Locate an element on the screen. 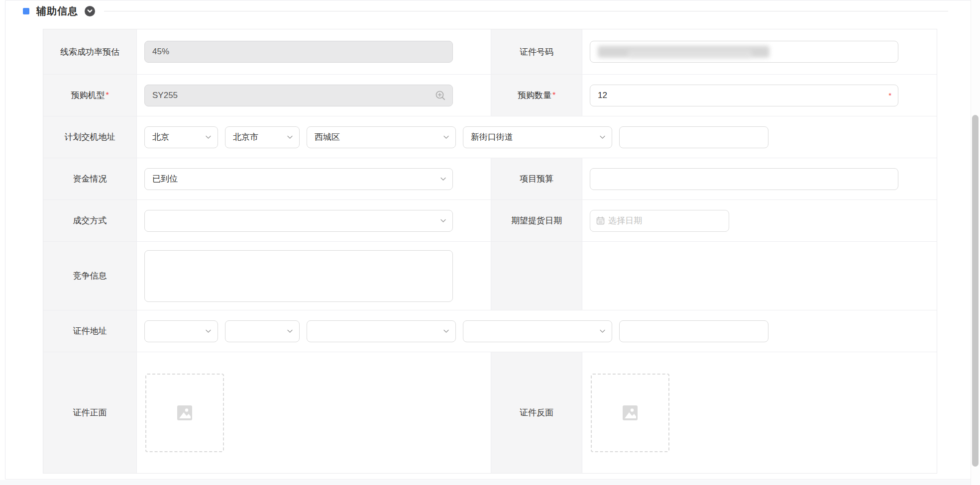  purchase-model-label: 预购机型* is located at coordinates (90, 96).